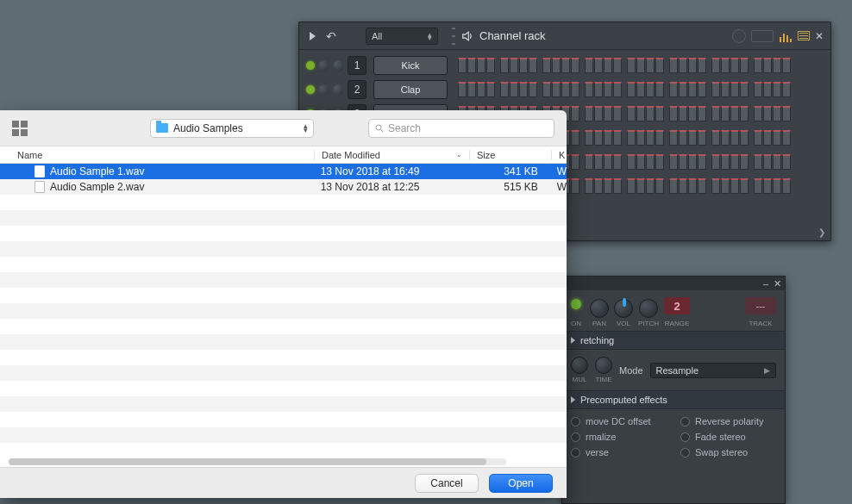 Image resolution: width=852 pixels, height=504 pixels. I want to click on channel-label: Kick, so click(410, 65).